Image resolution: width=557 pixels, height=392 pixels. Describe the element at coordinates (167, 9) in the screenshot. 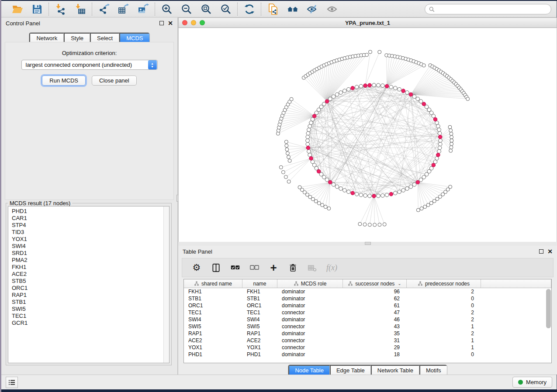

I see `zoom-in-icon` at that location.